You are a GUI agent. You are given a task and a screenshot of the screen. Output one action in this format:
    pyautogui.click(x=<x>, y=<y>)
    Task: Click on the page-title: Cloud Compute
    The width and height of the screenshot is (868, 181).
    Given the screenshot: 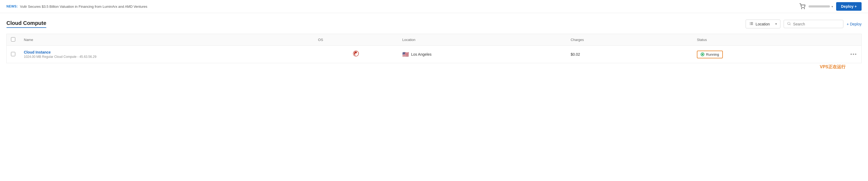 What is the action you would take?
    pyautogui.click(x=26, y=23)
    